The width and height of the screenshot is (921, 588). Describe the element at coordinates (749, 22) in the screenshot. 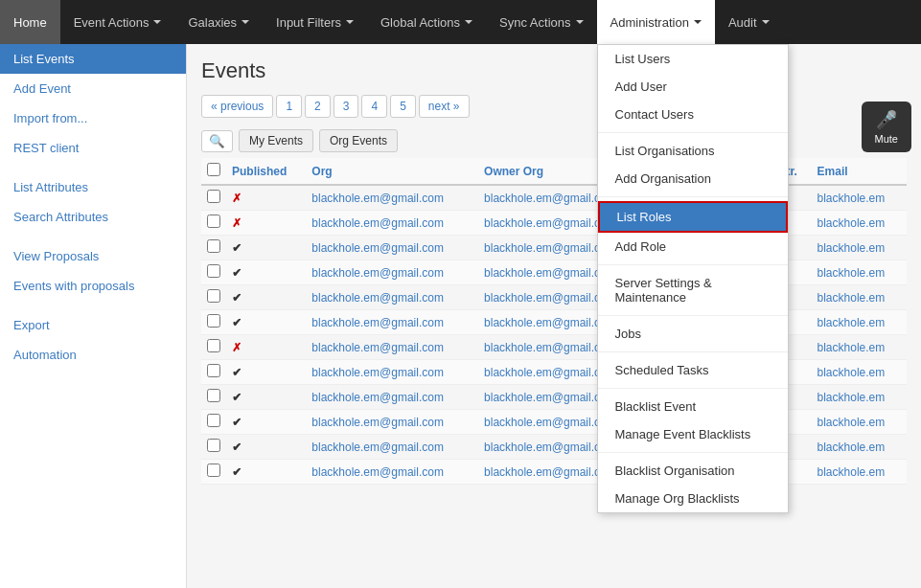

I see `nav-audit: Audit` at that location.